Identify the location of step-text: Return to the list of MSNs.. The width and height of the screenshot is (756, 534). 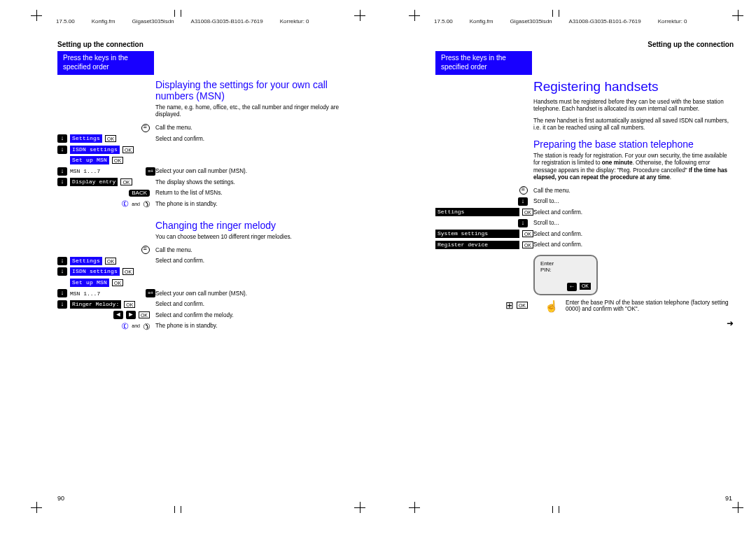
(255, 193).